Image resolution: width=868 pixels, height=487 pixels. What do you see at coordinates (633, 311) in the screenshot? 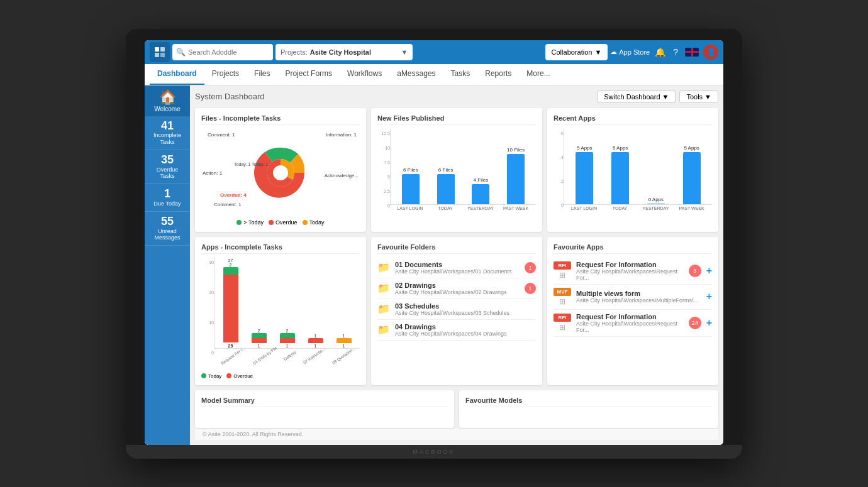
I see `card-favourite-apps: Favourite Apps RFI ⊞ Request For Informa…` at bounding box center [633, 311].